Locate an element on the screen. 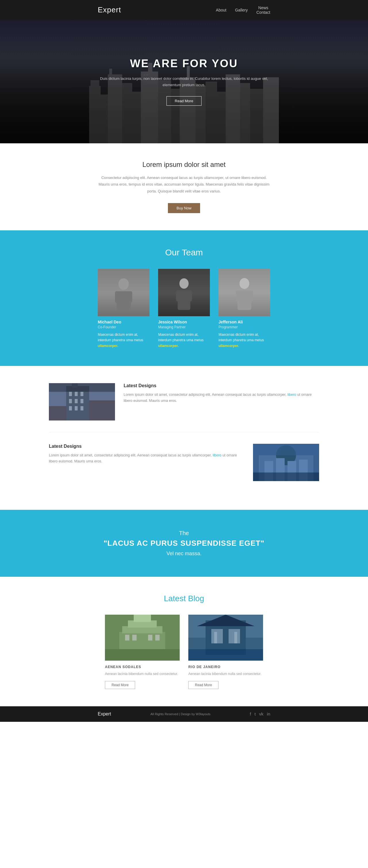  design-title-1: Latest Designs is located at coordinates (146, 446).